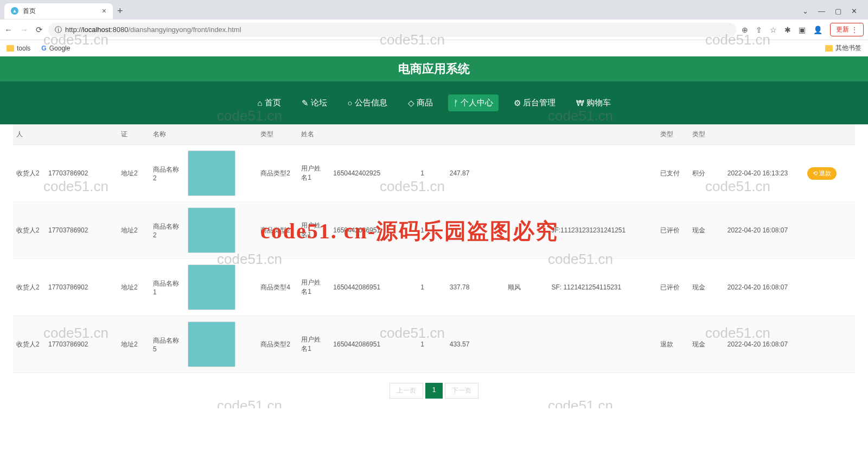 This screenshot has width=868, height=467. I want to click on minimize-icon: —, so click(821, 11).